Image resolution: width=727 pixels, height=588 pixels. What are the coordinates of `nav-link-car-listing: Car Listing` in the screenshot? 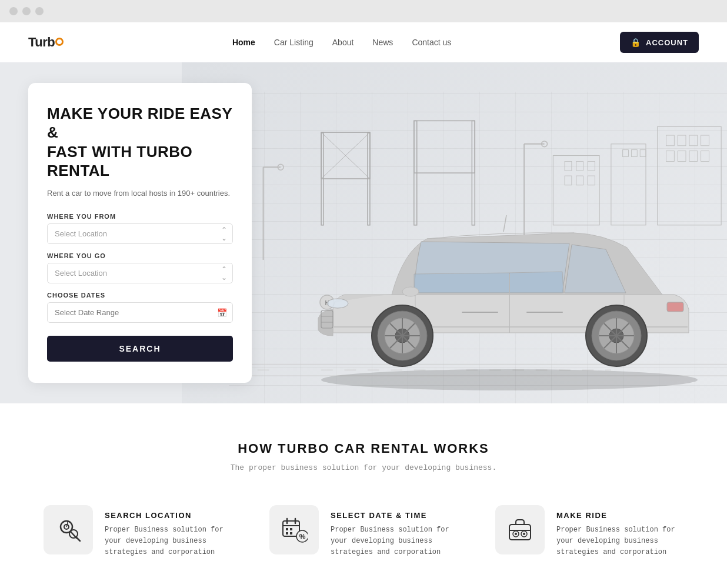 It's located at (294, 42).